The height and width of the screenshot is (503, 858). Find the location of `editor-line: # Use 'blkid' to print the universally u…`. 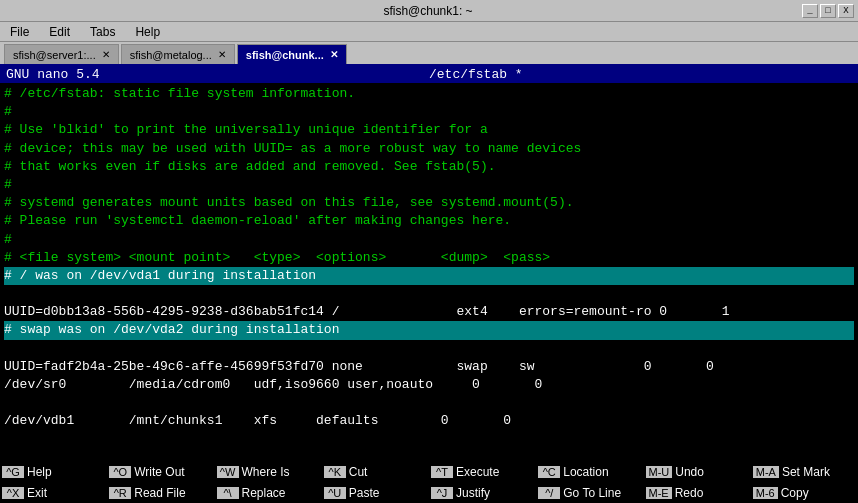

editor-line: # Use 'blkid' to print the universally u… is located at coordinates (246, 130).